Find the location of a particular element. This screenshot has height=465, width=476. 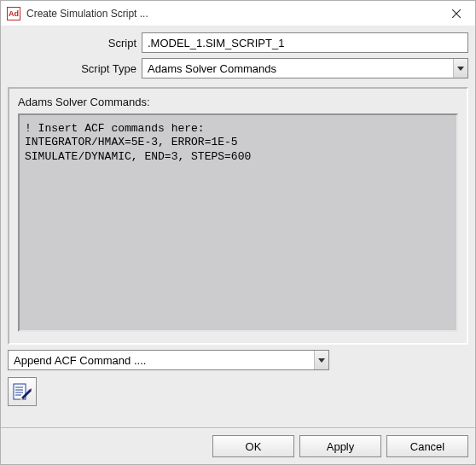

script-type-label: Script Type is located at coordinates (75, 68).